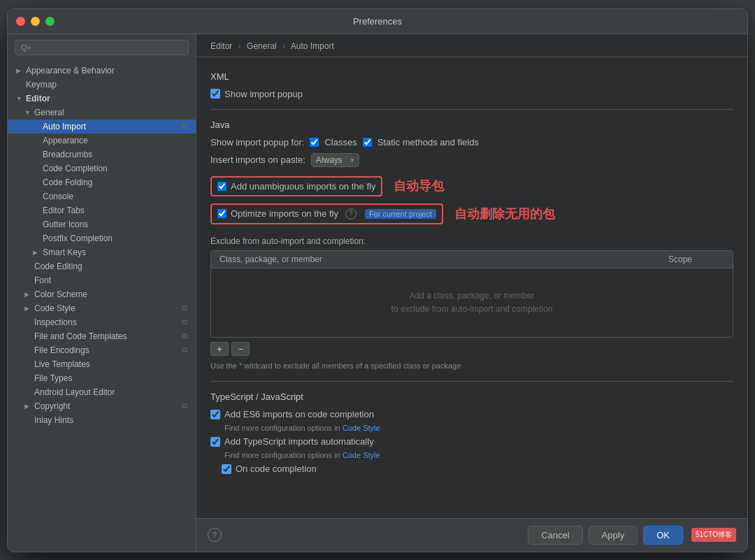 The height and width of the screenshot is (560, 755). What do you see at coordinates (299, 414) in the screenshot?
I see `add-es6-label: Add ES6 imports on code completion` at bounding box center [299, 414].